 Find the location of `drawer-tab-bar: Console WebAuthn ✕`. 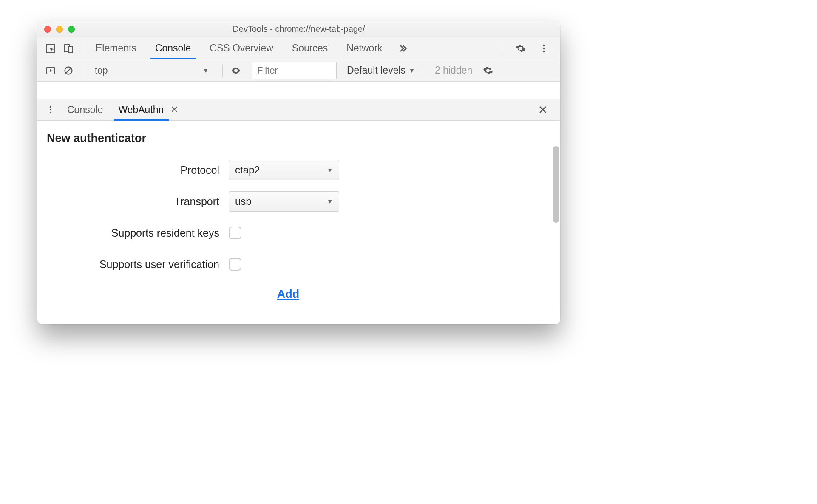

drawer-tab-bar: Console WebAuthn ✕ is located at coordinates (299, 110).